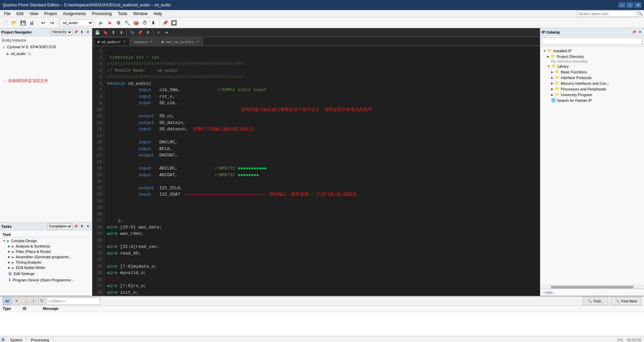  What do you see at coordinates (110, 23) in the screenshot?
I see `tb-stop: ■` at bounding box center [110, 23].